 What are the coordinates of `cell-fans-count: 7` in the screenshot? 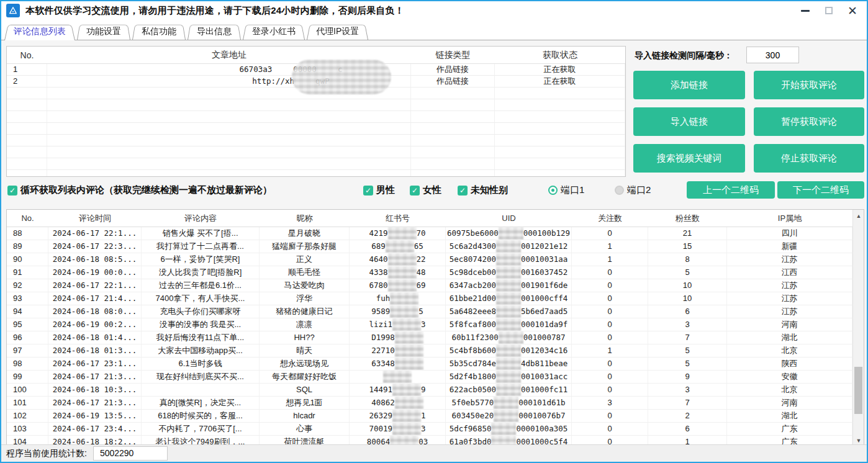 It's located at (688, 403).